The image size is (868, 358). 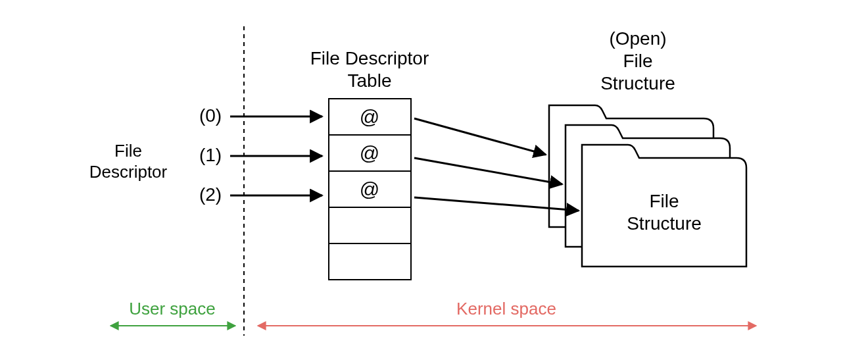 What do you see at coordinates (506, 309) in the screenshot?
I see `kernel-space-label: Kernel space` at bounding box center [506, 309].